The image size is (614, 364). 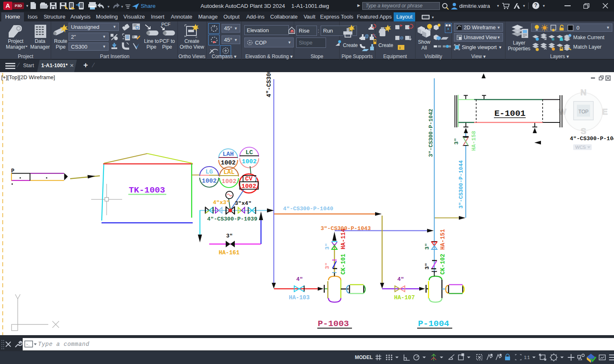 What do you see at coordinates (209, 172) in the screenshot?
I see `svg-text: LG` at bounding box center [209, 172].